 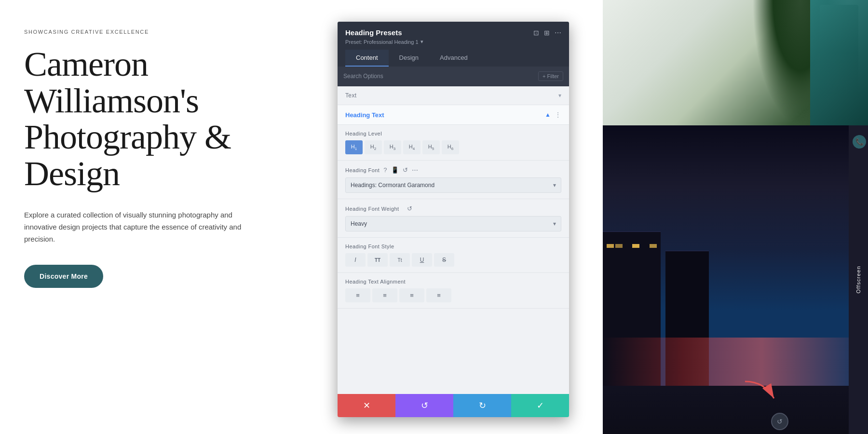 I want to click on uppercase-button: TT, so click(x=378, y=260).